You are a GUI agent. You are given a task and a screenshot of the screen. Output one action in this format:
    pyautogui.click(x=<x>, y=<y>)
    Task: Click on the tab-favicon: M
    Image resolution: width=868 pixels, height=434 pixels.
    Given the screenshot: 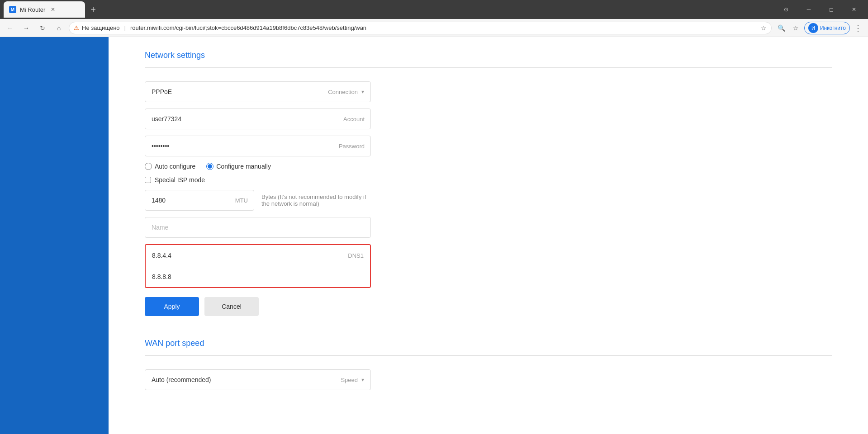 What is the action you would take?
    pyautogui.click(x=13, y=9)
    